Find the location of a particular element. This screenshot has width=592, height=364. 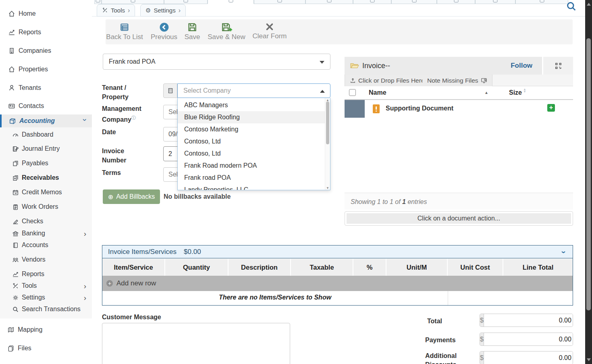

sidebar-item-banking: Banking is located at coordinates (46, 233).